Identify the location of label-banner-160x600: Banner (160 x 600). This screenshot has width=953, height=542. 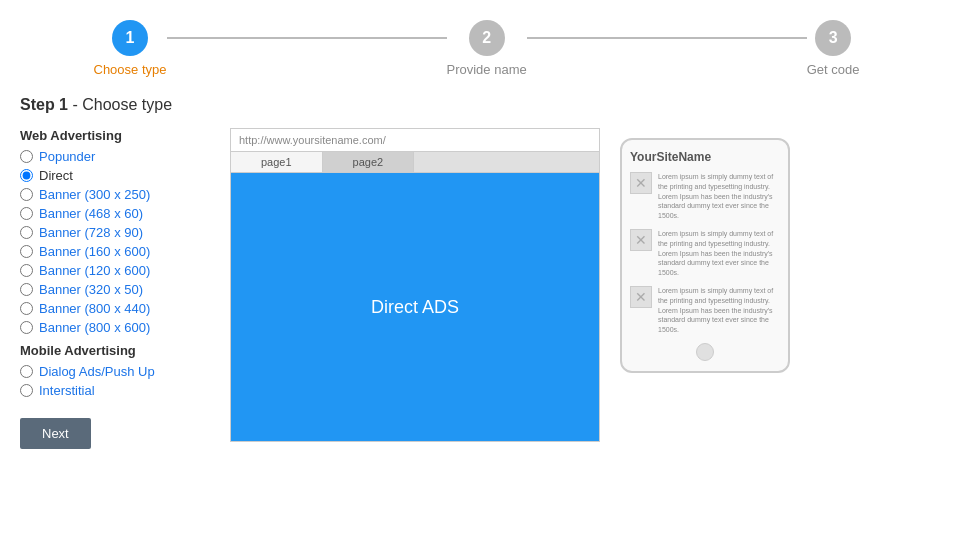
(94, 252).